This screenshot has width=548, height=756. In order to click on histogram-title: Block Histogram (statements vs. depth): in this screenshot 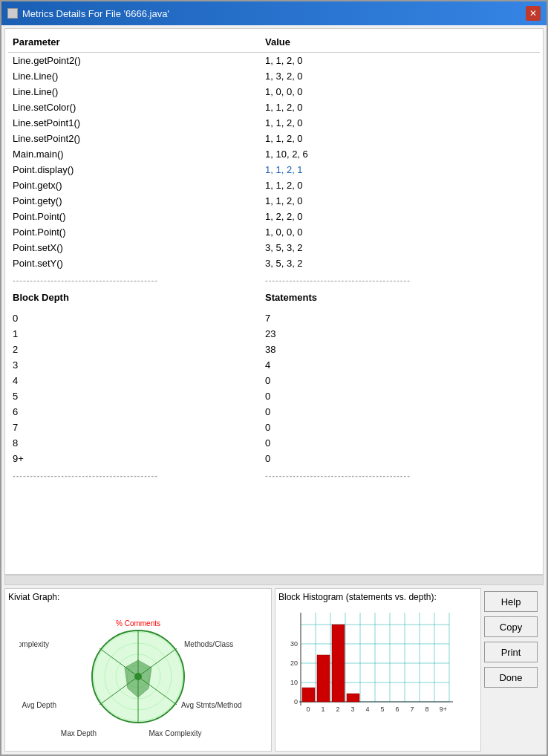, I will do `click(378, 597)`.